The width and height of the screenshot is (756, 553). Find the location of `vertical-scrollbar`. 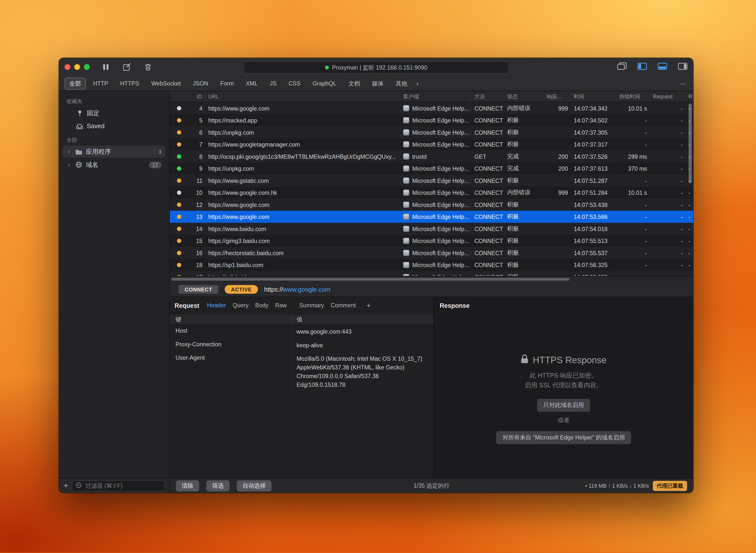

vertical-scrollbar is located at coordinates (690, 143).